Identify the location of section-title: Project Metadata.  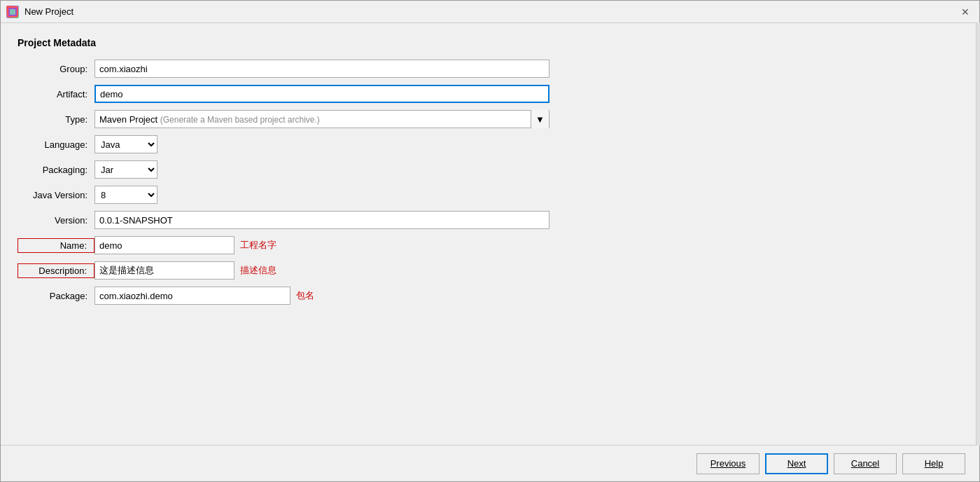
(490, 43).